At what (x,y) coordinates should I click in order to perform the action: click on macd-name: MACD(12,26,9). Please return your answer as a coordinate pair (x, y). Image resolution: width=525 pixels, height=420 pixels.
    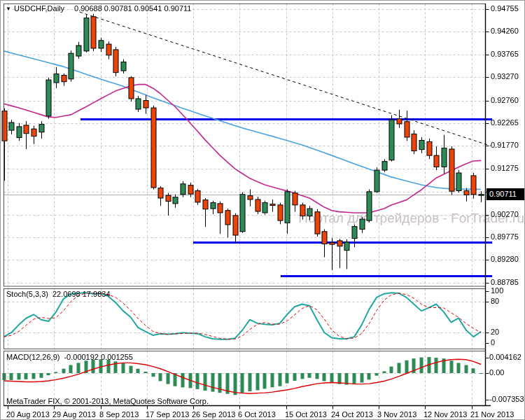
    Looking at the image, I should click on (33, 357).